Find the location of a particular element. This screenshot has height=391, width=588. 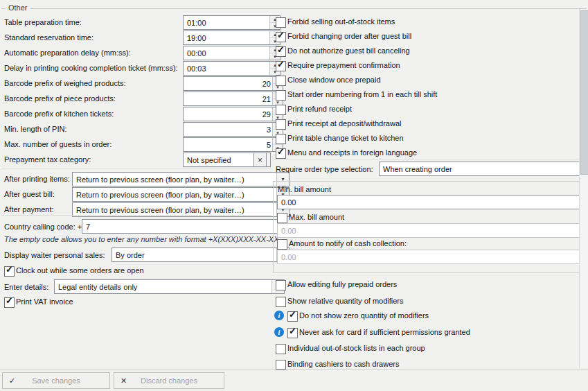

clock-out-label: Clock out while some orders are open is located at coordinates (80, 270).